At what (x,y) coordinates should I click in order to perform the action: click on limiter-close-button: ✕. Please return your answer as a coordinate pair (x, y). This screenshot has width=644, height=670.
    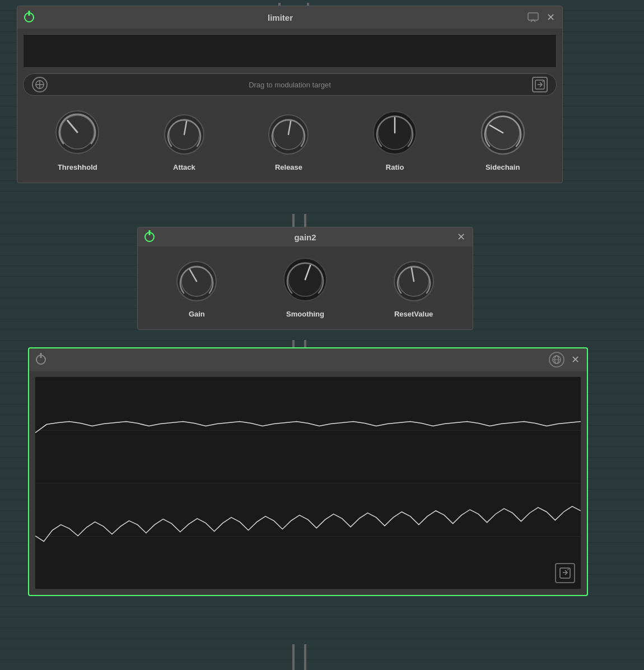
    Looking at the image, I should click on (550, 17).